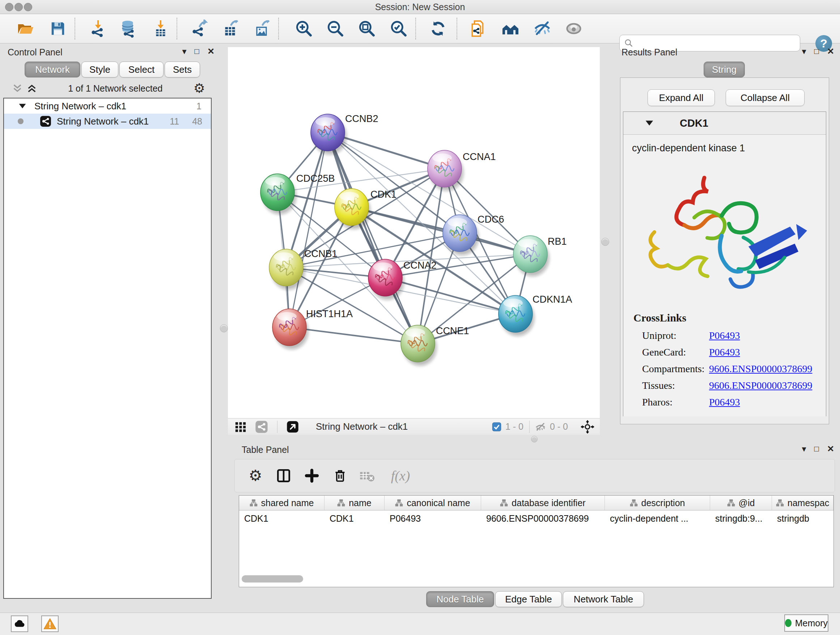 Image resolution: width=840 pixels, height=635 pixels. I want to click on protein-section-header: CDK1, so click(725, 123).